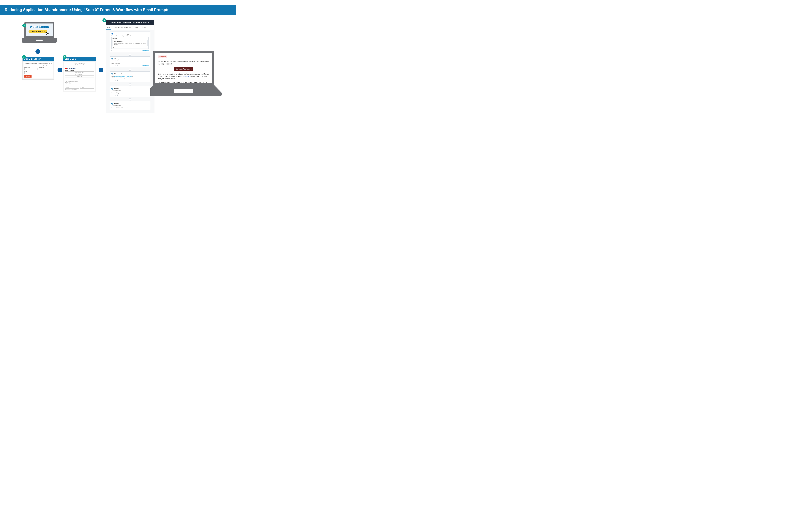  I want to click on radio-new: New, so click(72, 87).